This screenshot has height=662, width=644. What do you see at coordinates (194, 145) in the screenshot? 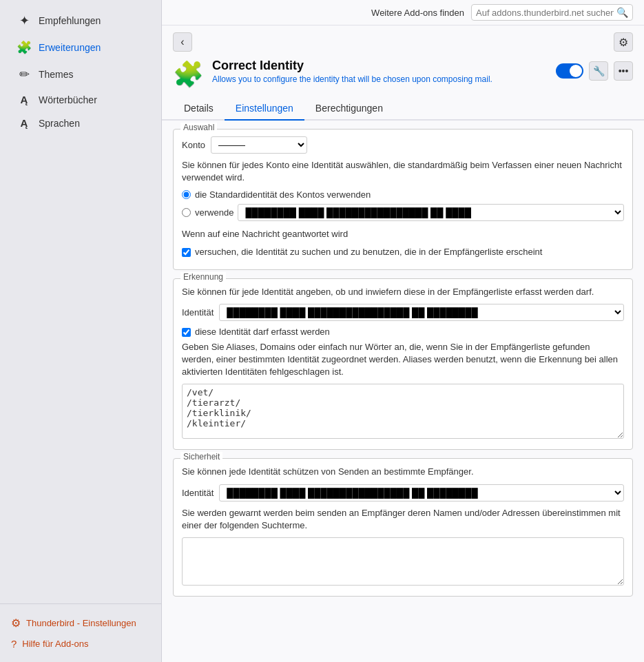
I see `konto-label: Konto` at bounding box center [194, 145].